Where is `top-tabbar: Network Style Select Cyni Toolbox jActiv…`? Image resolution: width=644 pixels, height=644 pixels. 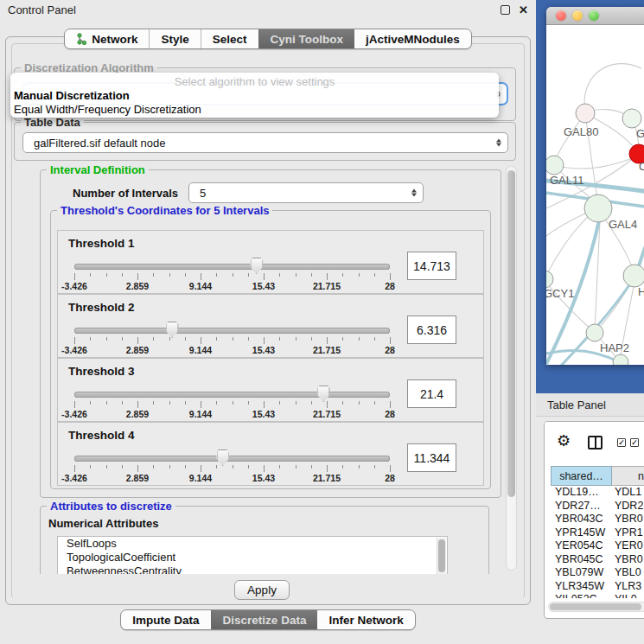 top-tabbar: Network Style Select Cyni Toolbox jActiv… is located at coordinates (268, 39).